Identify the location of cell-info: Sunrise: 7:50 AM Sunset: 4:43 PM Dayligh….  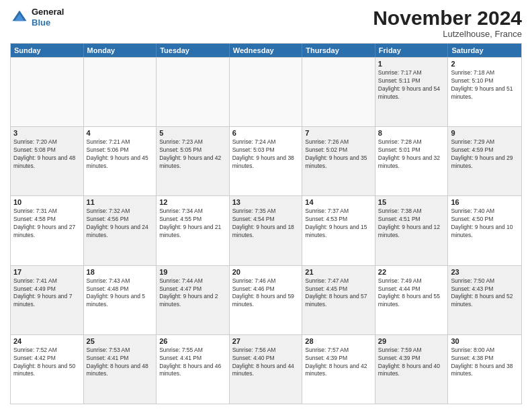
(485, 293).